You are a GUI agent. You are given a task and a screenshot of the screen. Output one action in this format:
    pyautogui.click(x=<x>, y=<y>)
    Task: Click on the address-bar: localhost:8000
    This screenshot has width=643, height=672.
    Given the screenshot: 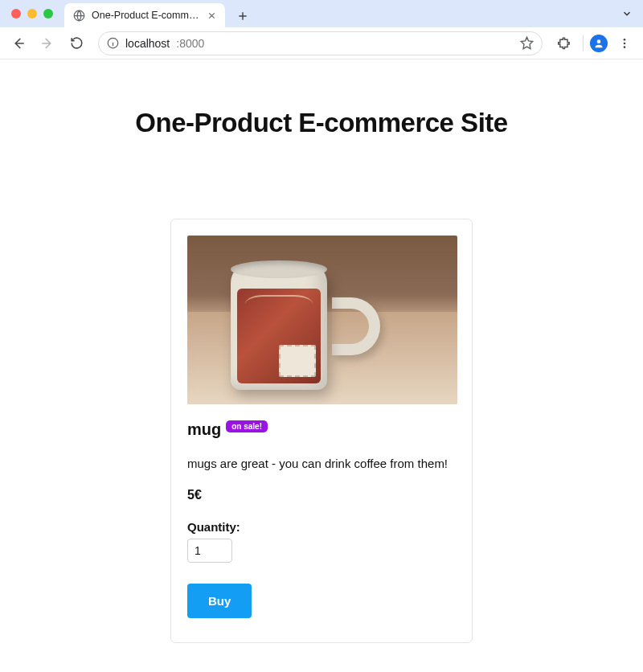 What is the action you would take?
    pyautogui.click(x=320, y=43)
    